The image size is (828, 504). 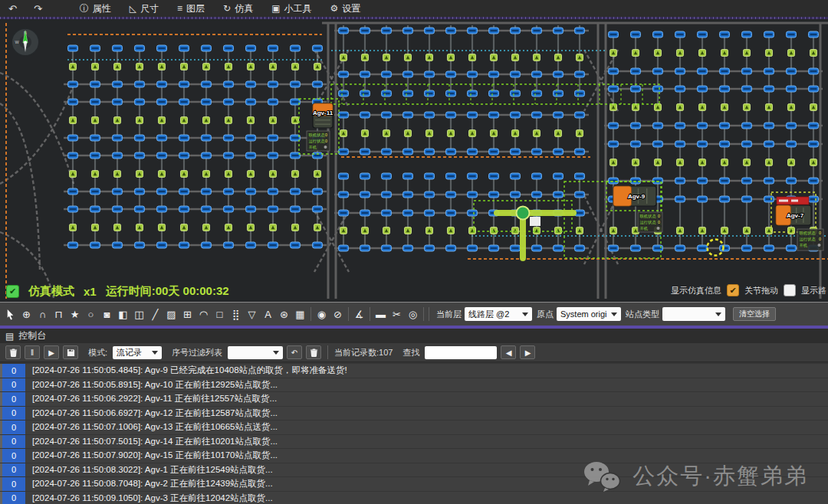 I want to click on active-node, so click(x=523, y=213).